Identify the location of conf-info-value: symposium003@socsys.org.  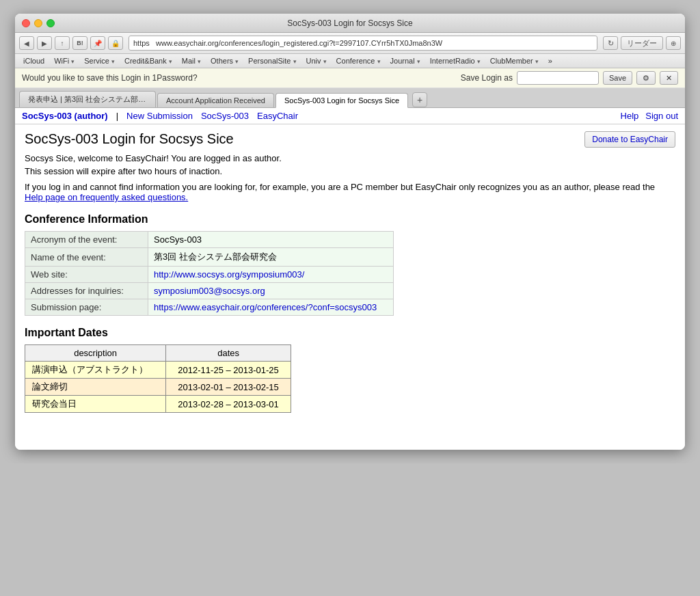
(271, 291).